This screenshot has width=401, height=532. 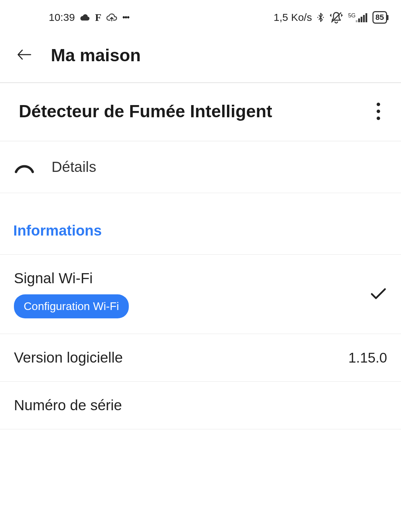 I want to click on device-header: Détecteur de Fumée Intelligent, so click(x=200, y=112).